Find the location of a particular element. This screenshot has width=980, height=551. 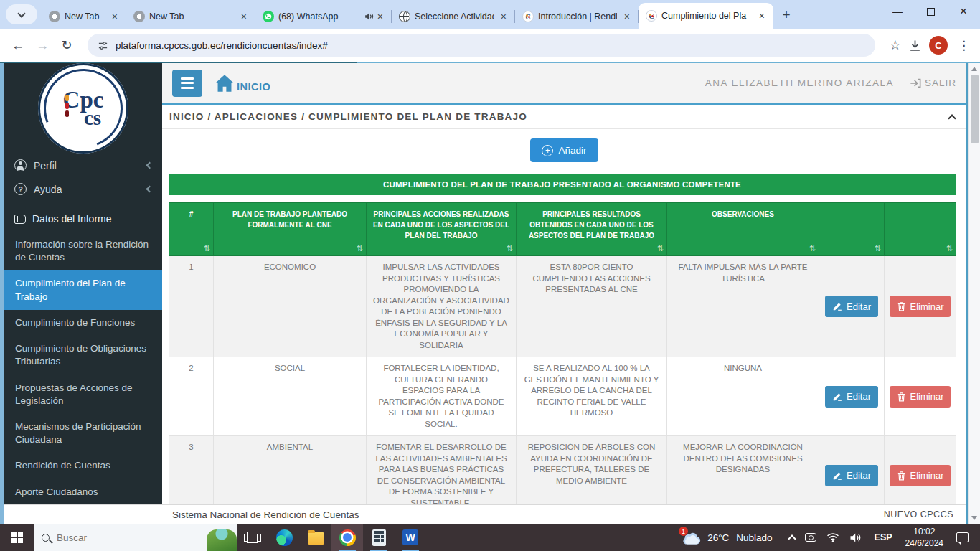

chrome-button is located at coordinates (347, 537).